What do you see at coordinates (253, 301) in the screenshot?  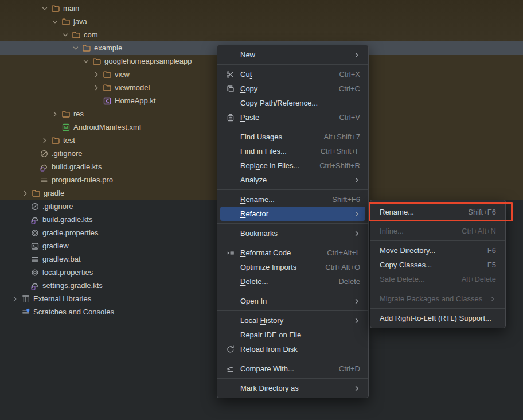 I see `menu-item-label: Open In` at bounding box center [253, 301].